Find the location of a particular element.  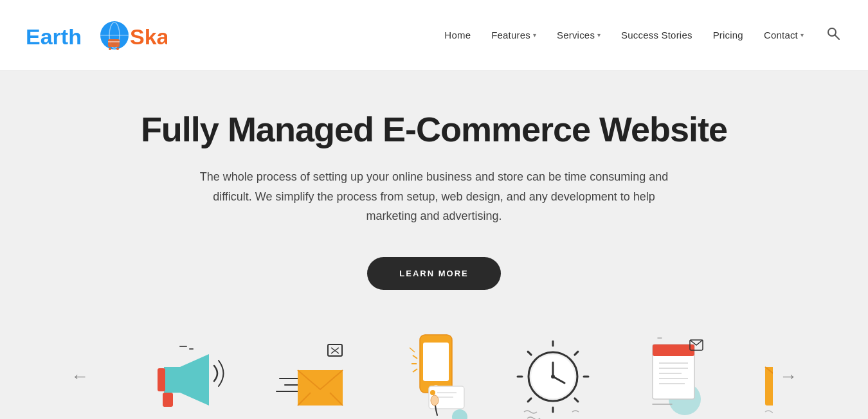

icon-clock is located at coordinates (553, 377).